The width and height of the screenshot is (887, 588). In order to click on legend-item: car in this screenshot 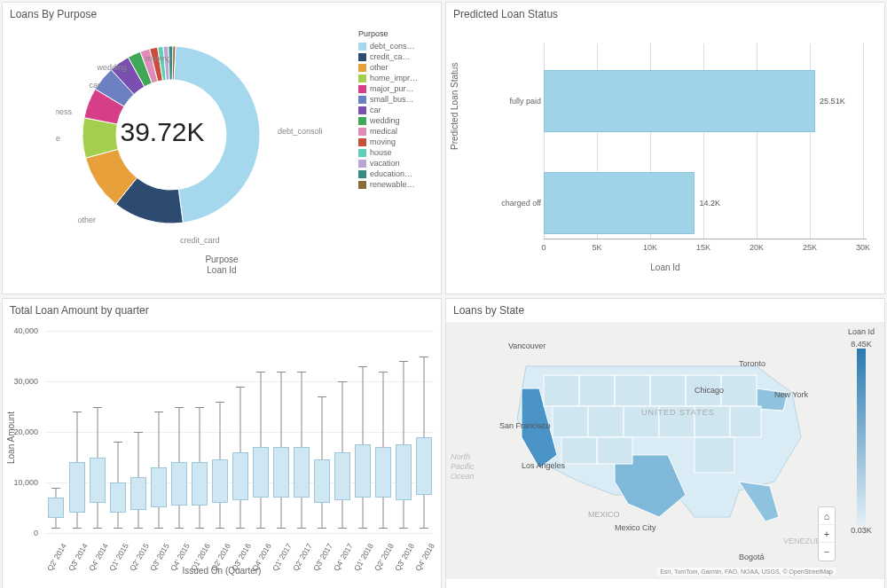, I will do `click(396, 110)`.